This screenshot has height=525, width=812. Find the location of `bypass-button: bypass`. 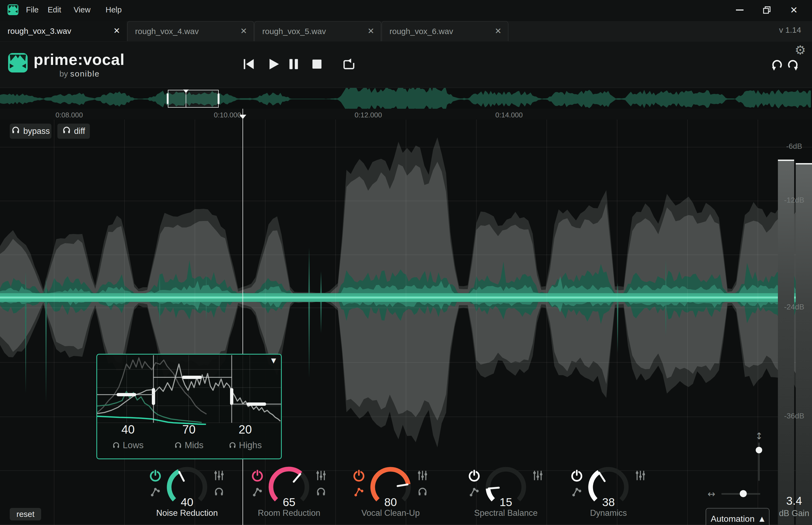

bypass-button: bypass is located at coordinates (31, 131).